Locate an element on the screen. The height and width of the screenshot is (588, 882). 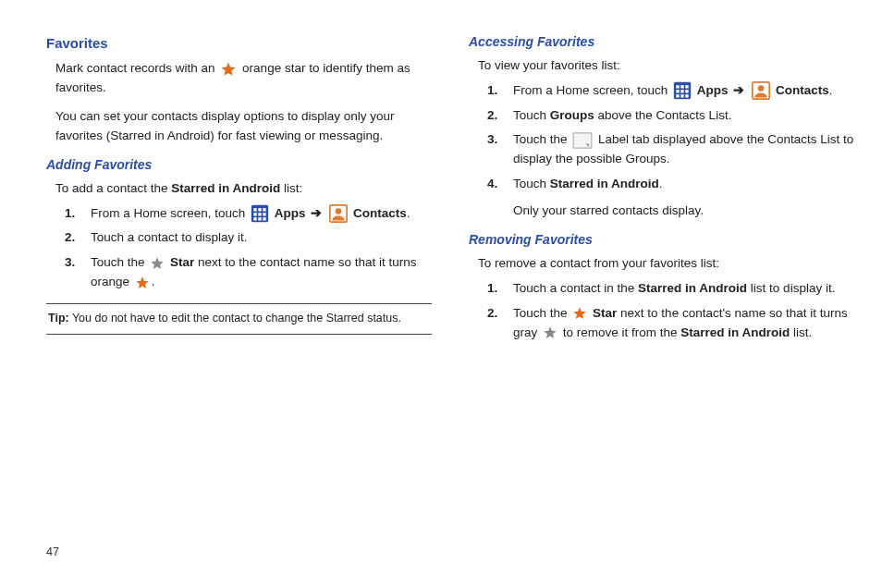
label-tab-icon is located at coordinates (582, 141).